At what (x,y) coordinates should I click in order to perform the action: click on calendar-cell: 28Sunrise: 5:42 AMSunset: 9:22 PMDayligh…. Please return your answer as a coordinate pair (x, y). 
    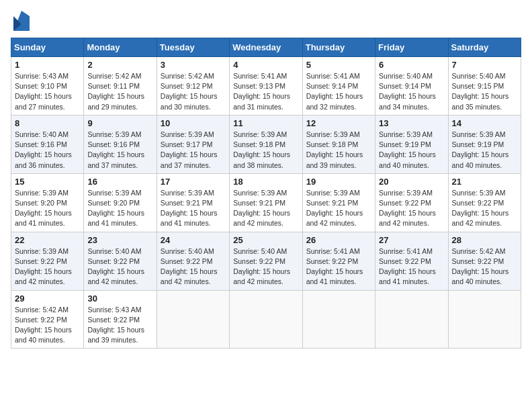
    Looking at the image, I should click on (484, 261).